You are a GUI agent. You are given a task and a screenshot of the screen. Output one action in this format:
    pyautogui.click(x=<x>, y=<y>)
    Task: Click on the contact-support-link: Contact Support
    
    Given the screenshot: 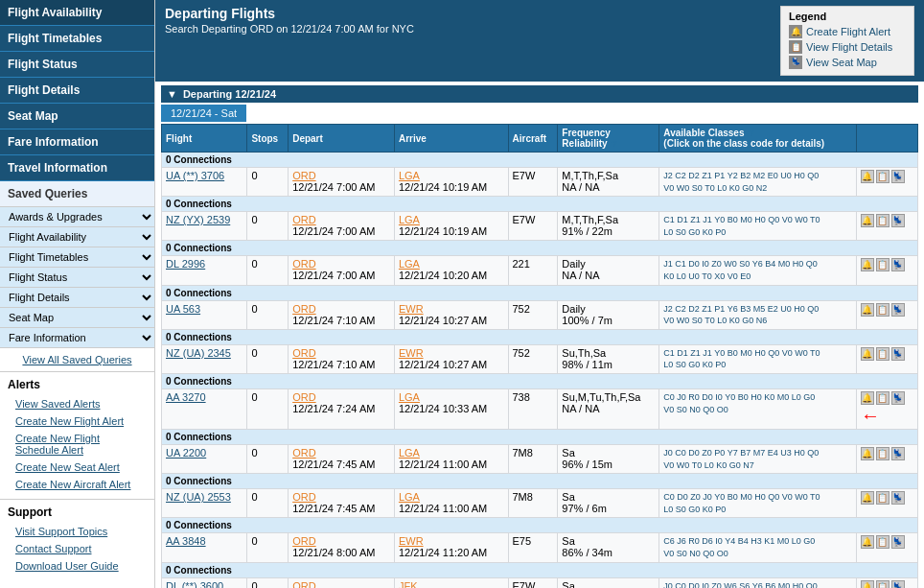 What is the action you would take?
    pyautogui.click(x=77, y=549)
    